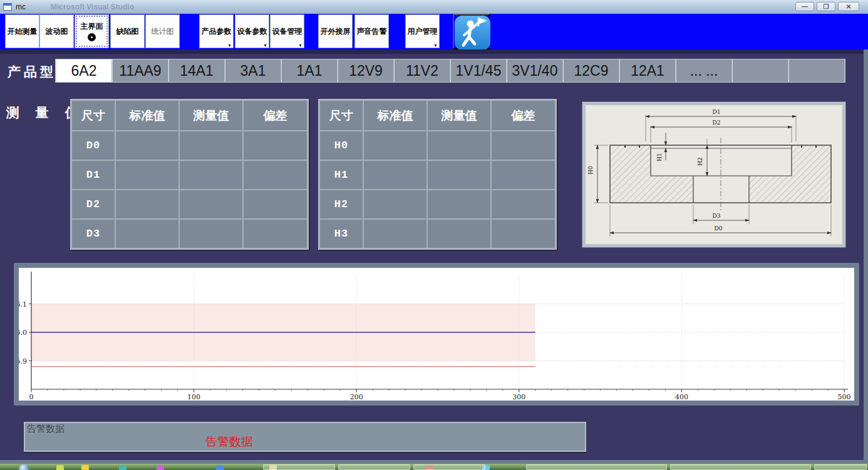 The height and width of the screenshot is (470, 868). I want to click on product-tab: 14A1, so click(197, 71).